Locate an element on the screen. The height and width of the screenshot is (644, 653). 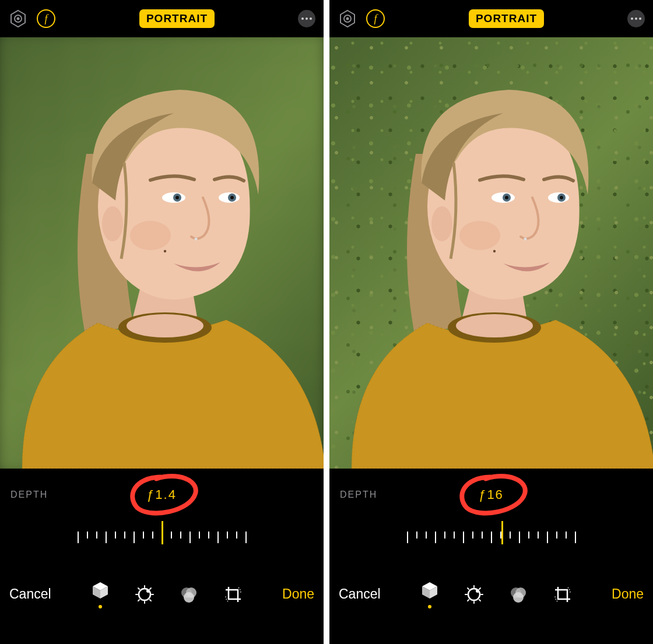
depth-row: DEPTH ƒ1.4 is located at coordinates (162, 495).